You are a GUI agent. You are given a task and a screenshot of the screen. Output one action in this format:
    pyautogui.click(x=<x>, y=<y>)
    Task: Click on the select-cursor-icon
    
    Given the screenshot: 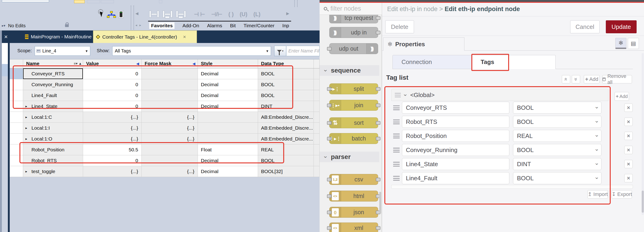 What is the action you would take?
    pyautogui.click(x=103, y=14)
    